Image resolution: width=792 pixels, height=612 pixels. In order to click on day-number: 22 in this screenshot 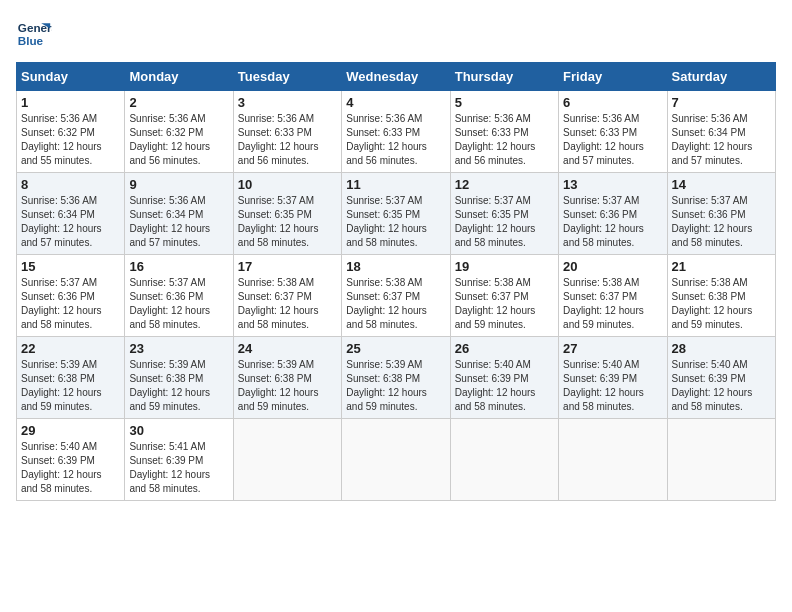, I will do `click(70, 348)`.